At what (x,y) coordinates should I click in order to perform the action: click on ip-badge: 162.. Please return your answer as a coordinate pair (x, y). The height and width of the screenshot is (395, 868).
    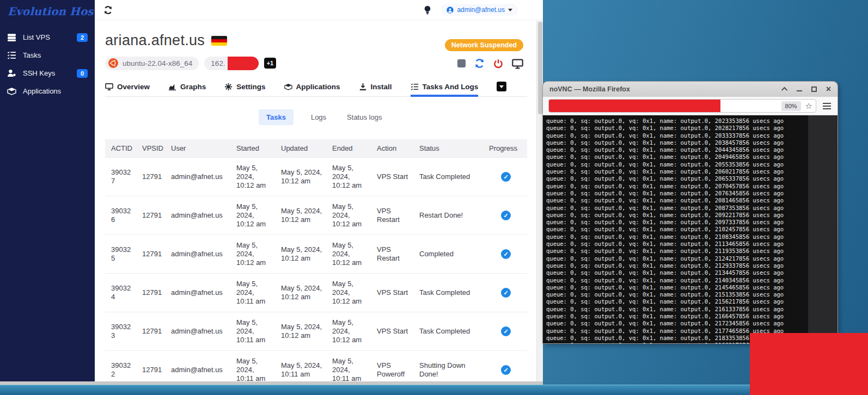
    Looking at the image, I should click on (231, 63).